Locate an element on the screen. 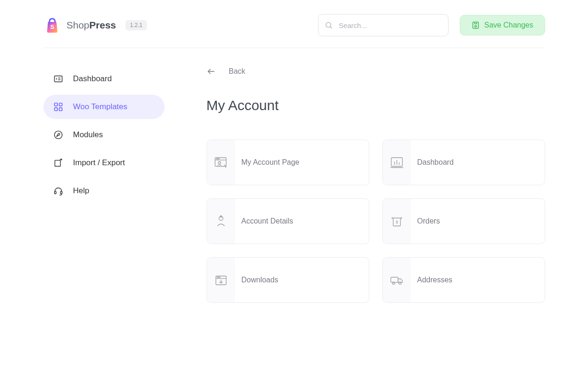  svg-text: S is located at coordinates (52, 27).